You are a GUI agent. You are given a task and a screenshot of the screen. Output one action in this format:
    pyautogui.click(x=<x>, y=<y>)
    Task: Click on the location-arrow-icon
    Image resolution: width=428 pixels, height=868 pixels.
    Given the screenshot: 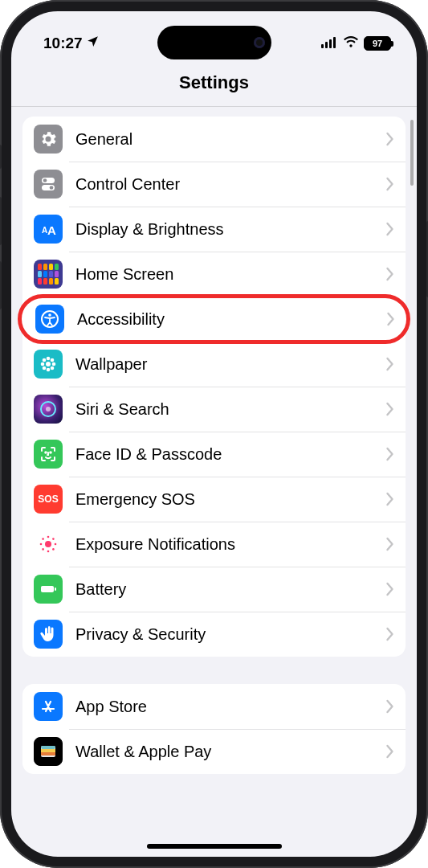 What is the action you would take?
    pyautogui.click(x=93, y=43)
    